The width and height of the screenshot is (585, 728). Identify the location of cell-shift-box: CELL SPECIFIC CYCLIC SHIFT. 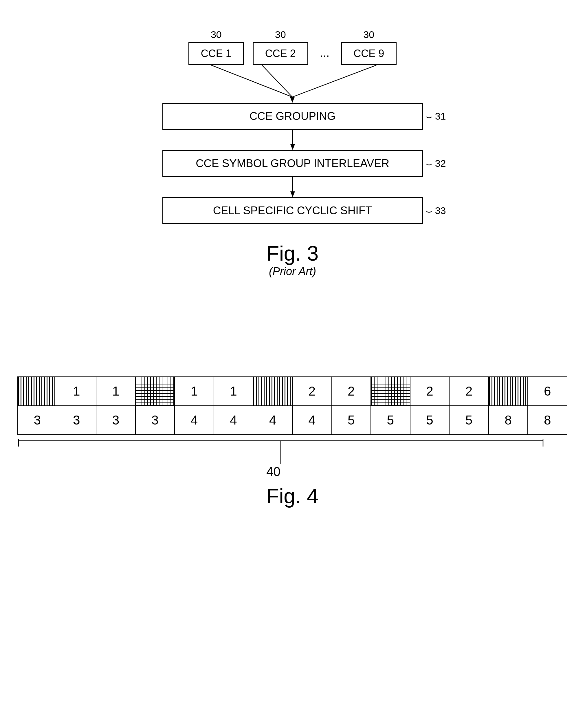
(293, 211).